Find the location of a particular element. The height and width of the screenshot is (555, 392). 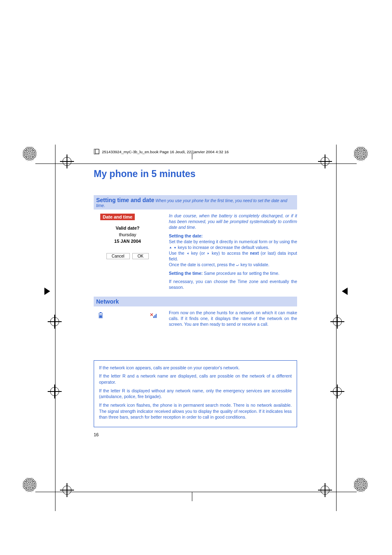

screen-line-3: 15 JAN 2004 is located at coordinates (127, 241).